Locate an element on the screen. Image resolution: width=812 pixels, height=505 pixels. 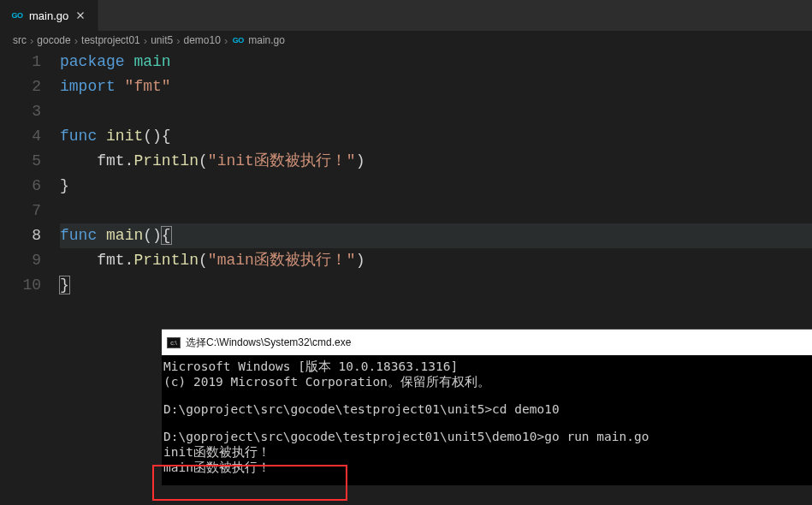
cmd-title-text: 选择C:\Windows\System32\cmd.exe is located at coordinates (269, 342).